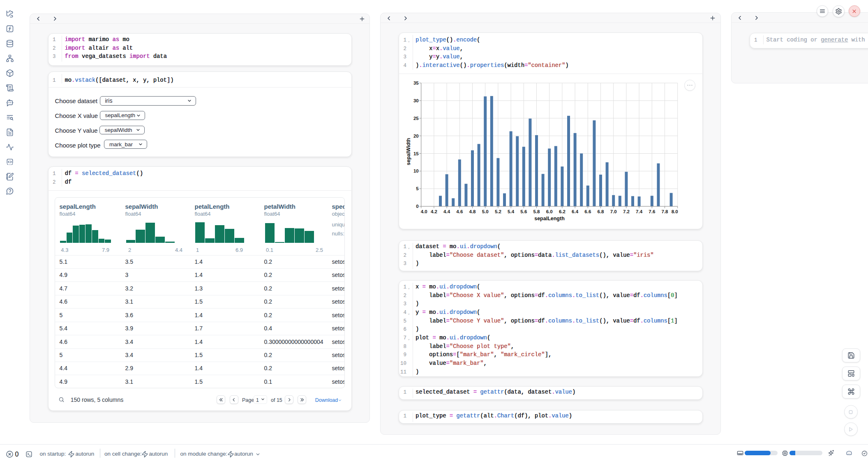  Describe the element at coordinates (459, 212) in the screenshot. I see `svg-text: 4.6` at that location.